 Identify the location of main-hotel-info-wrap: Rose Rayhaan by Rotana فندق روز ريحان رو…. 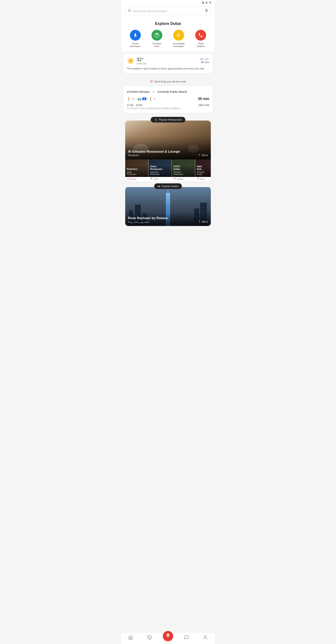
(168, 220).